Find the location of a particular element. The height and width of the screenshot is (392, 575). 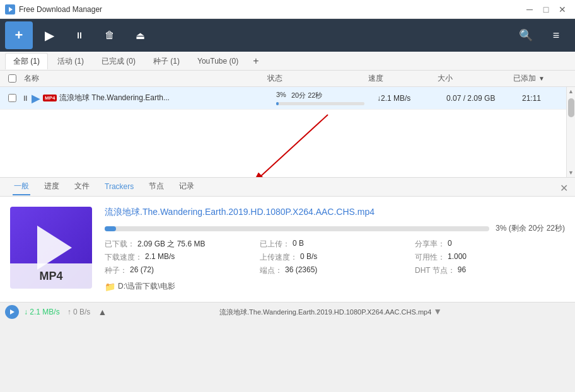

row-size: 0.07 / 2.09 GB is located at coordinates (484, 98).